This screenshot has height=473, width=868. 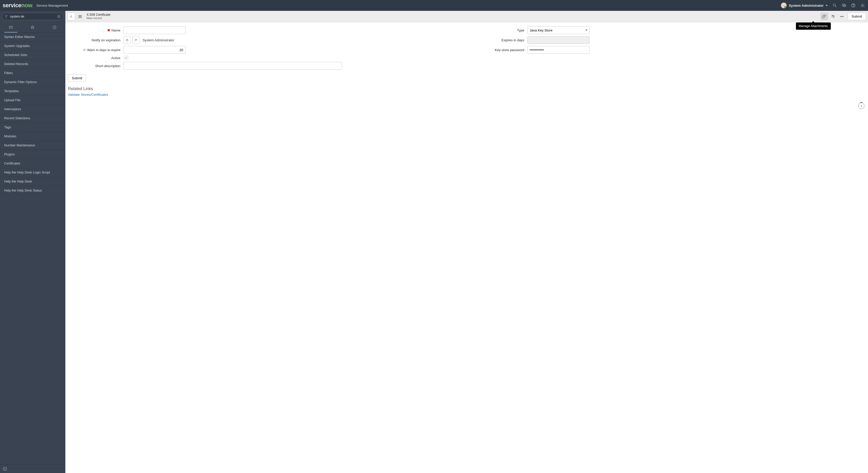 I want to click on logo-text-service: service, so click(x=12, y=5).